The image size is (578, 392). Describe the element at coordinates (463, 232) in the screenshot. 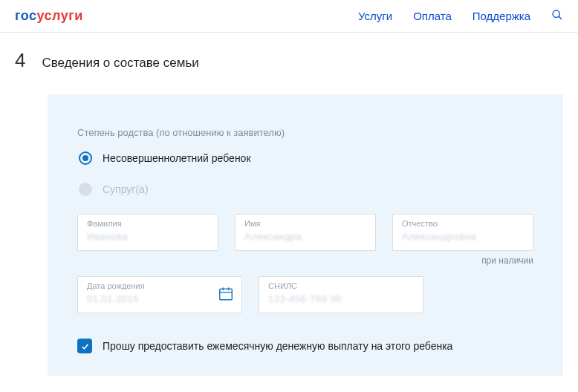

I see `patronymic-field: Отчество Александровна` at that location.